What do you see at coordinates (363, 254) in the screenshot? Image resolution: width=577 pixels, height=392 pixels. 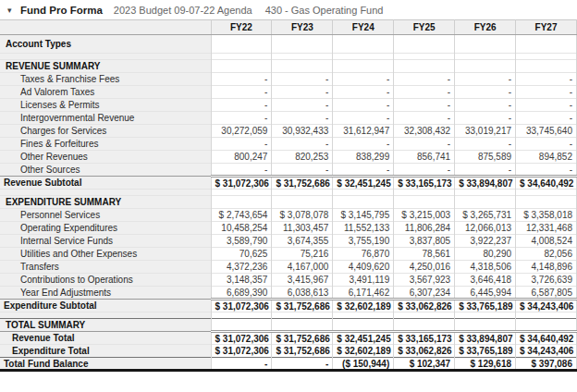 I see `value-cell: 76,870` at bounding box center [363, 254].